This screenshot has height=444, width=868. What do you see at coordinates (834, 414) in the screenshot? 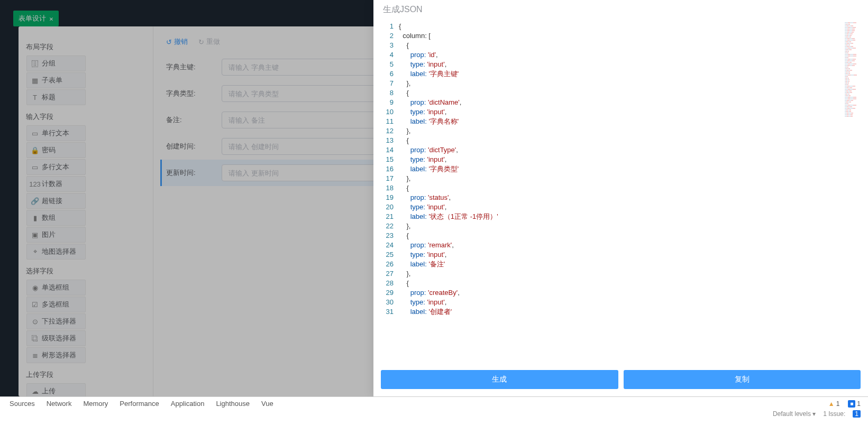
I see `issues-label: 1 Issue:` at bounding box center [834, 414].